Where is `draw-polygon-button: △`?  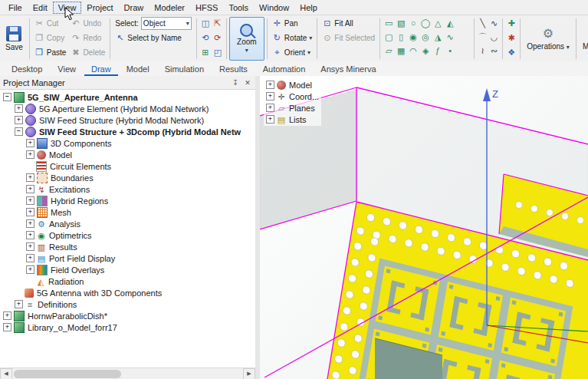
draw-polygon-button: △ is located at coordinates (438, 23).